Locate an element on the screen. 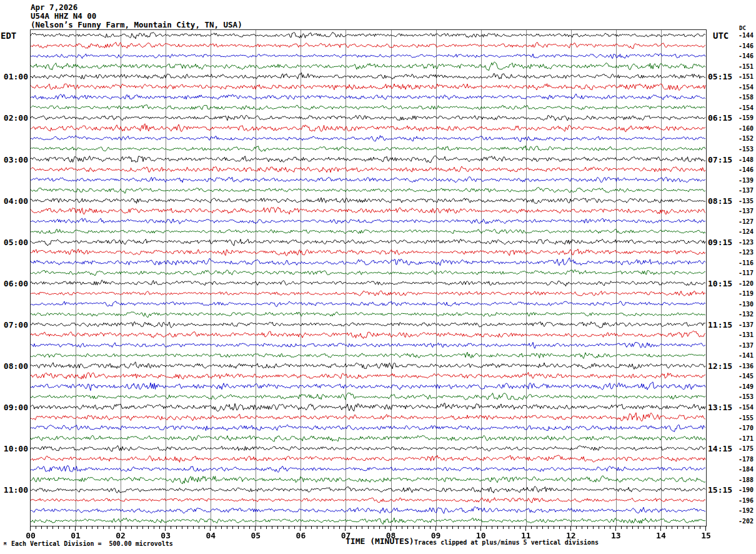  edt-hour-label: 02:00 is located at coordinates (14, 118).